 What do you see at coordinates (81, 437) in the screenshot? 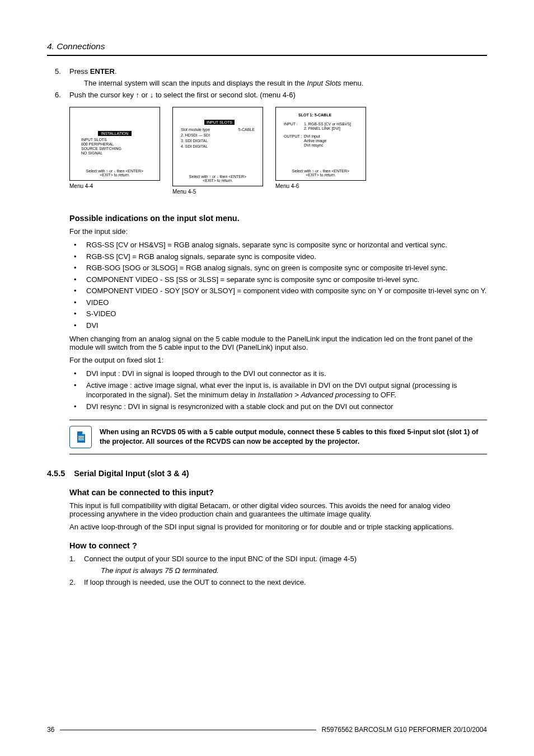
I see `note-document-icon` at bounding box center [81, 437].